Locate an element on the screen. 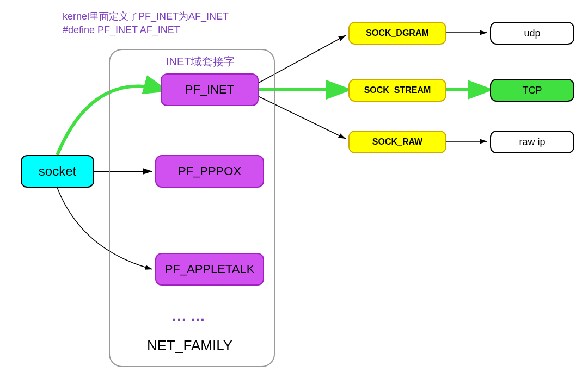 Image resolution: width=588 pixels, height=378 pixels. sock-stream-node: SOCK_STREAM is located at coordinates (397, 90).